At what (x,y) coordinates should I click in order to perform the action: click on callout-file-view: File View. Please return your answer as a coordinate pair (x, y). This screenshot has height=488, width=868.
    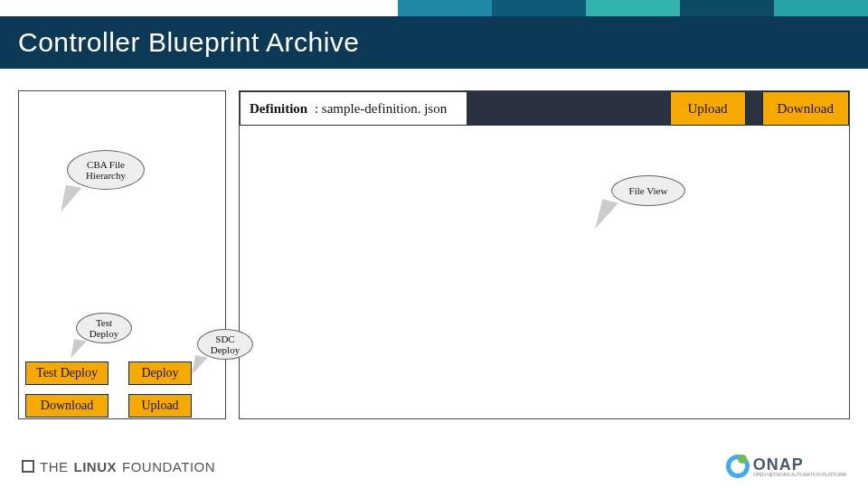
    Looking at the image, I should click on (648, 191).